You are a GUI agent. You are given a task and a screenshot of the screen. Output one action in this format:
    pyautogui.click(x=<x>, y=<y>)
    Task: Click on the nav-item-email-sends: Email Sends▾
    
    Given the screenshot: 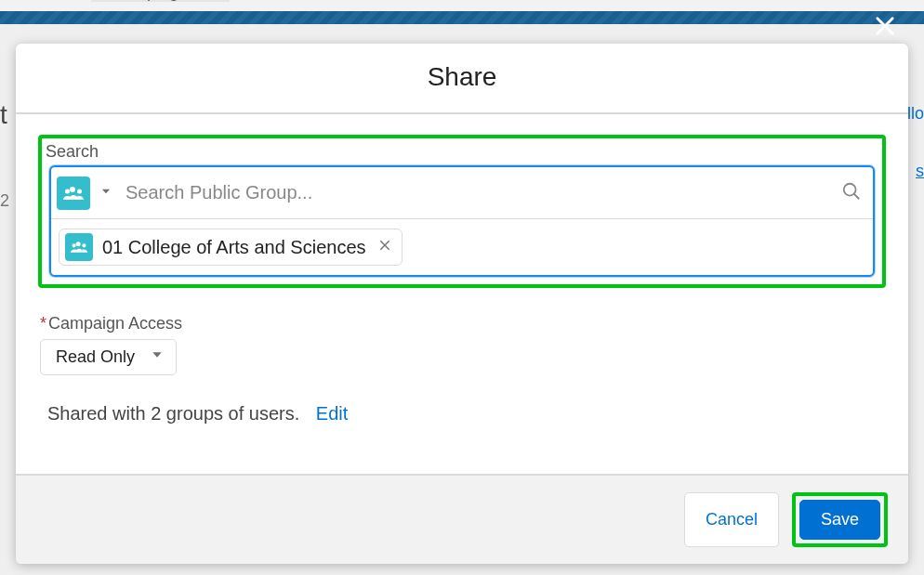 What is the action you would take?
    pyautogui.click(x=567, y=1)
    